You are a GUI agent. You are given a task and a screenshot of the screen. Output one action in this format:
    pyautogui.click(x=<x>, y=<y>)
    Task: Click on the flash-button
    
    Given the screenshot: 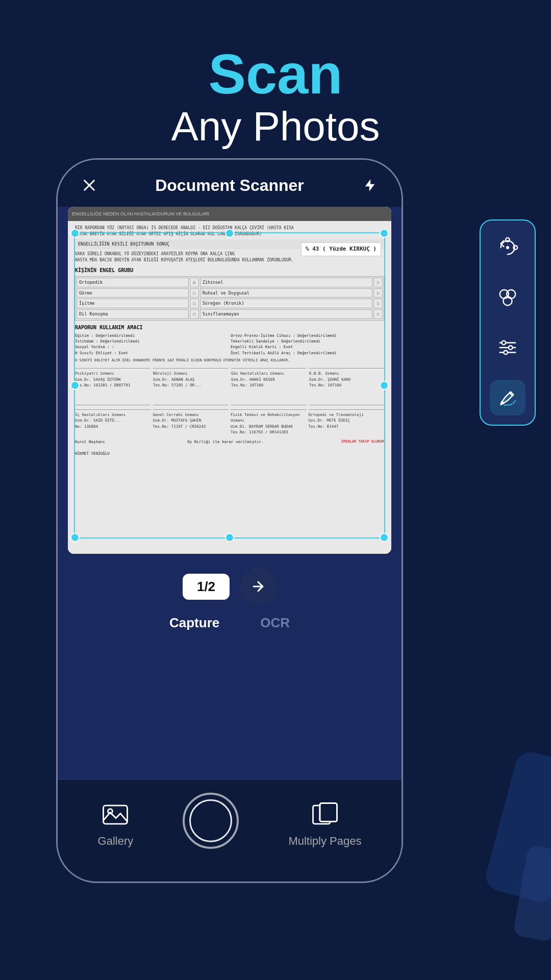 What is the action you would take?
    pyautogui.click(x=370, y=185)
    